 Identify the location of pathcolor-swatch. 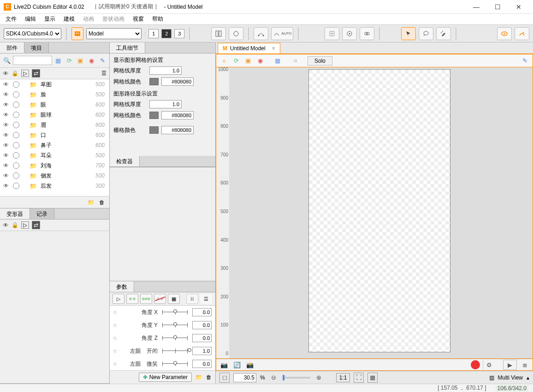
(154, 115).